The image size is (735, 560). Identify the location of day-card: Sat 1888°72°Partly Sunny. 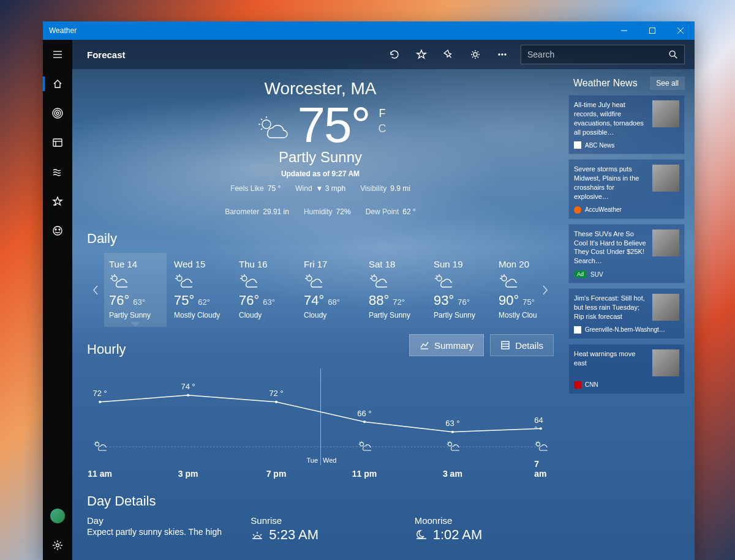
(395, 290).